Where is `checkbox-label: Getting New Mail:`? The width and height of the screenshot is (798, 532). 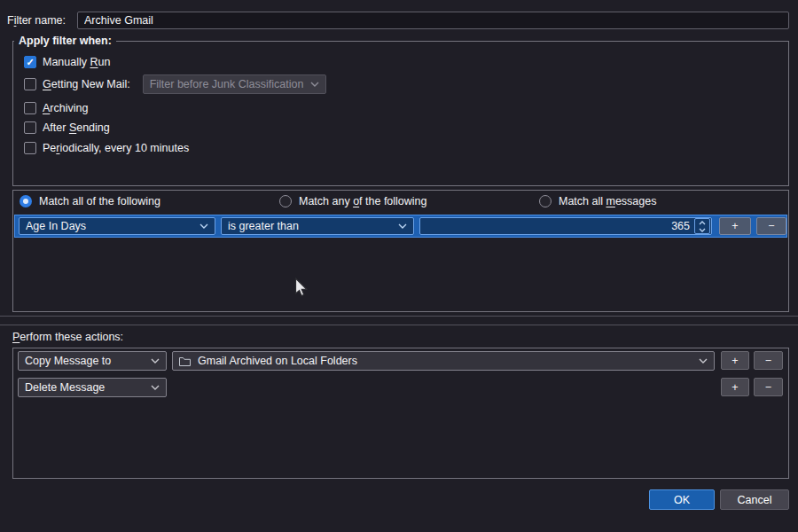
checkbox-label: Getting New Mail: is located at coordinates (87, 84).